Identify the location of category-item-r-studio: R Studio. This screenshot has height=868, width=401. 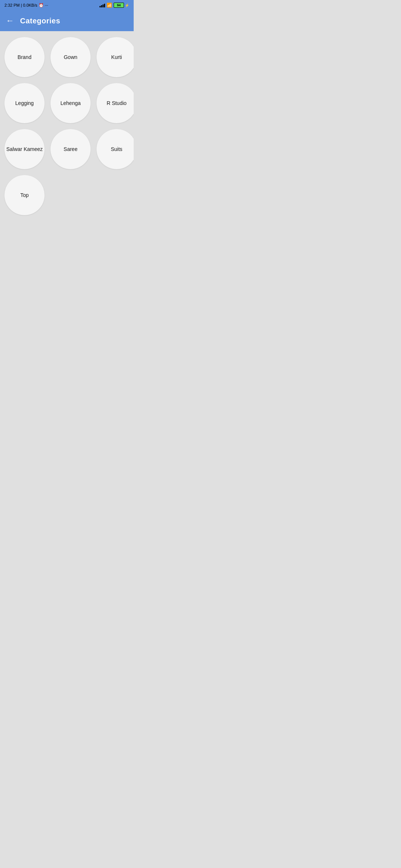
(115, 103).